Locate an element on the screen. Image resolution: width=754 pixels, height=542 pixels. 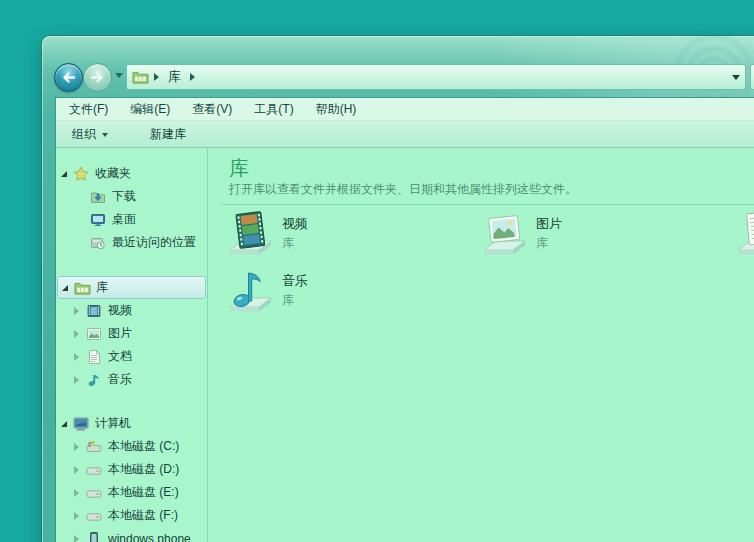
refresh-button is located at coordinates (752, 77).